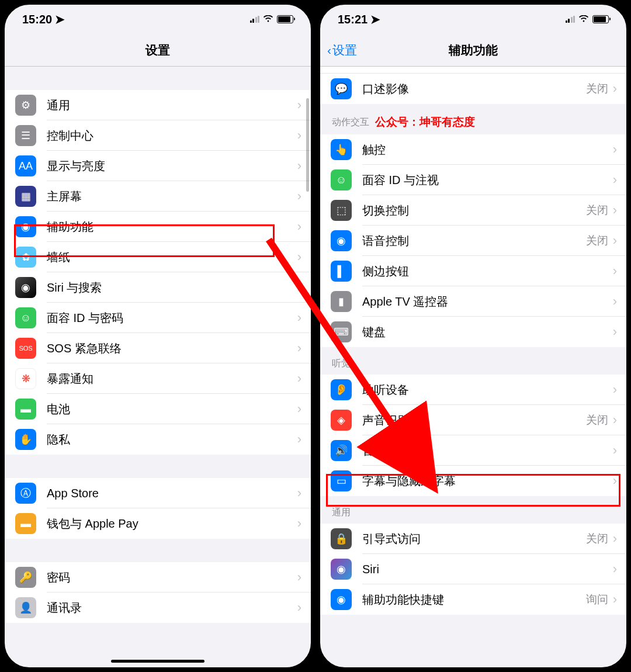  Describe the element at coordinates (473, 539) in the screenshot. I see `row-guided: 🔒引导式访问关闭›` at that location.